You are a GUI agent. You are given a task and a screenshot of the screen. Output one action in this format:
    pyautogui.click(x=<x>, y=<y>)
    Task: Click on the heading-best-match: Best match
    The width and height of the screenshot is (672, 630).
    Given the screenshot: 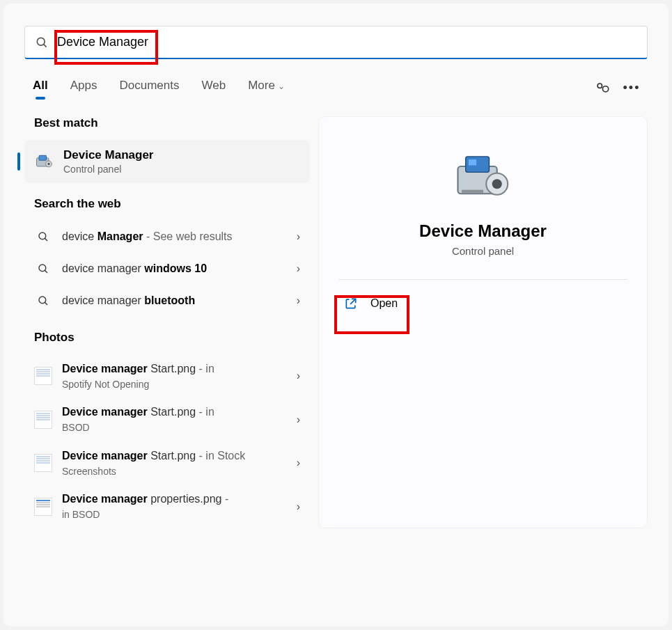 What is the action you would take?
    pyautogui.click(x=172, y=123)
    